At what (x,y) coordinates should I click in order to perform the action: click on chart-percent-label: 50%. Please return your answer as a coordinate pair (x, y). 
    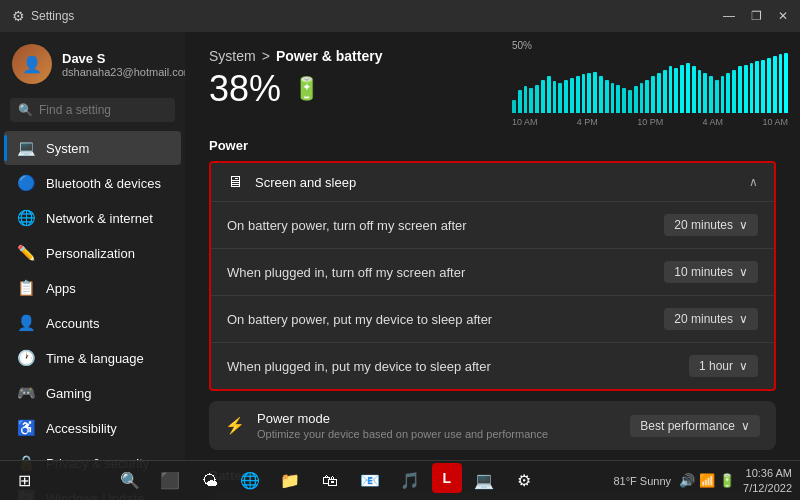
    Looking at the image, I should click on (650, 46).